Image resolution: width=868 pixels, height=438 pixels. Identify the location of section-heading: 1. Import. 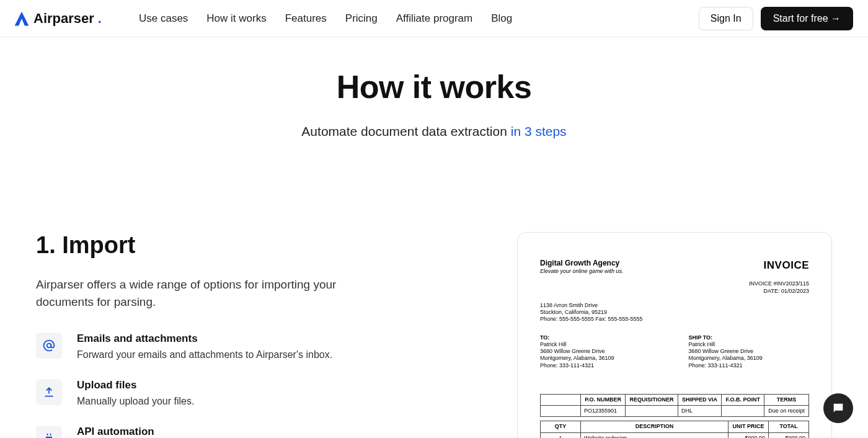
(235, 246).